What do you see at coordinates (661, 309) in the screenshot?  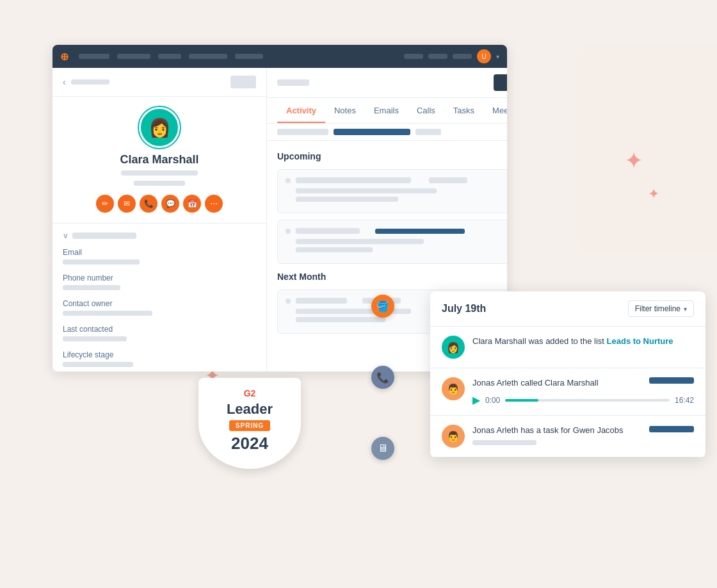 I see `filter-timeline-btn: Filter timeline ▾` at bounding box center [661, 309].